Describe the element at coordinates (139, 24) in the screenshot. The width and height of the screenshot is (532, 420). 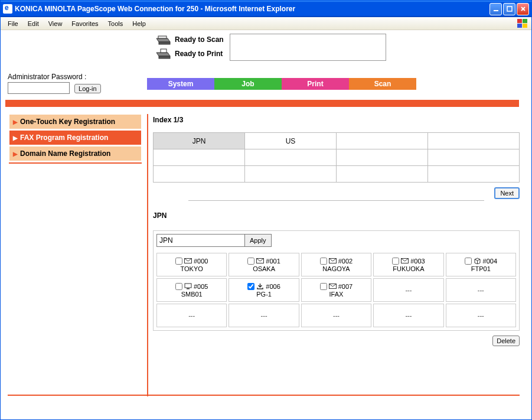
I see `menu-help: Help` at that location.